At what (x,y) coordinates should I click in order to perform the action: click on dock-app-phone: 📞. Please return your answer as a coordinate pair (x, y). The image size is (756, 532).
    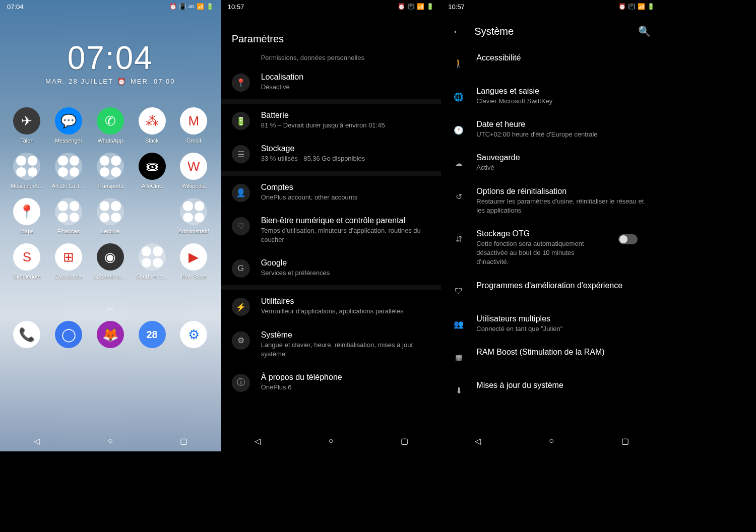
    Looking at the image, I should click on (27, 335).